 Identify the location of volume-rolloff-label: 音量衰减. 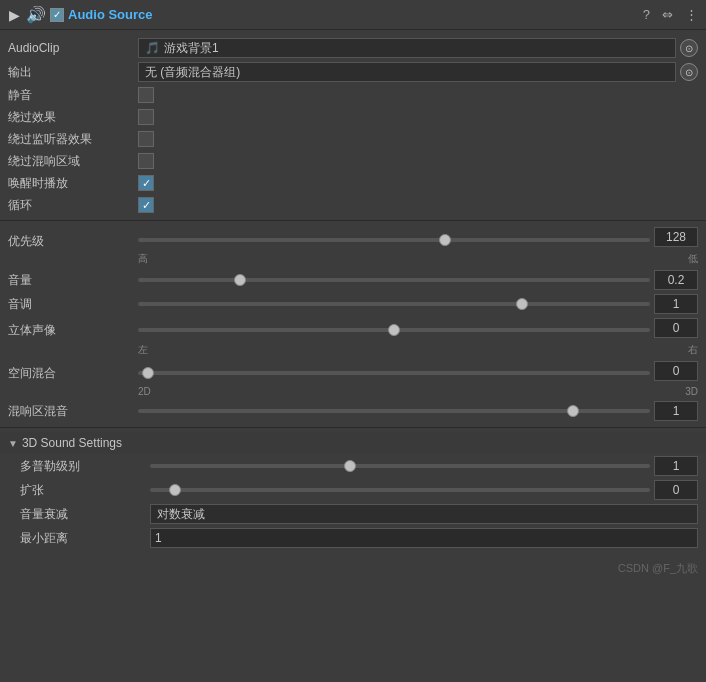
(85, 514).